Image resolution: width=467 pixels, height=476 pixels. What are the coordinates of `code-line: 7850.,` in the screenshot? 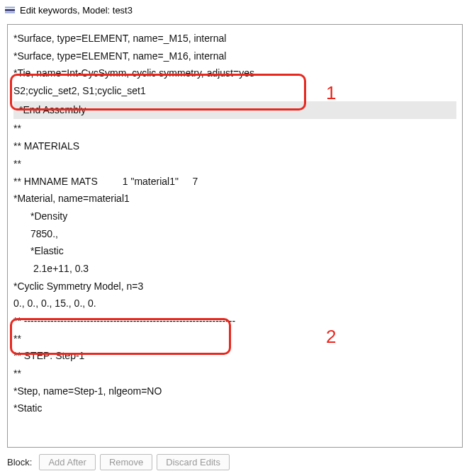 It's located at (235, 234).